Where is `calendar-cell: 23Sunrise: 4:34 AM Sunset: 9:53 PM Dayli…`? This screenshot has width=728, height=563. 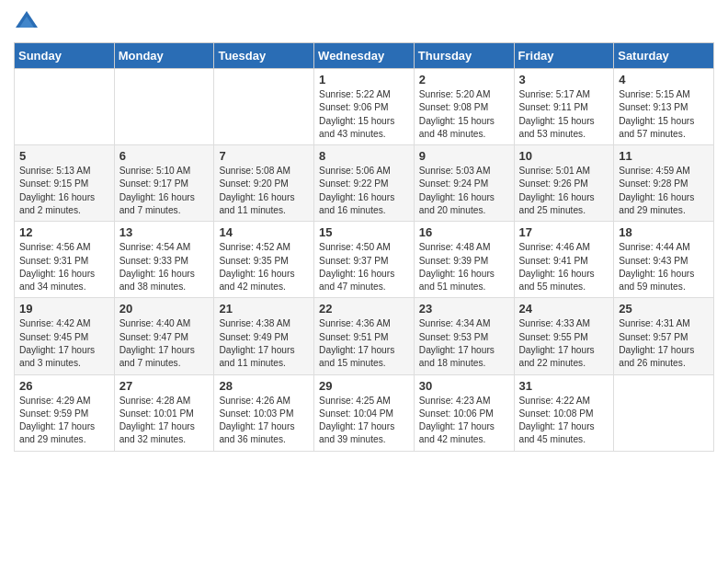 calendar-cell: 23Sunrise: 4:34 AM Sunset: 9:53 PM Dayli… is located at coordinates (463, 337).